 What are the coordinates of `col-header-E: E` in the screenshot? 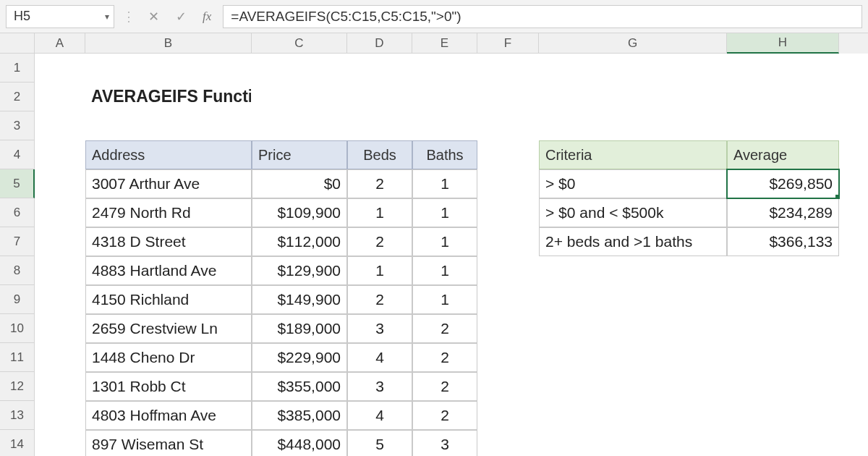 It's located at (445, 43).